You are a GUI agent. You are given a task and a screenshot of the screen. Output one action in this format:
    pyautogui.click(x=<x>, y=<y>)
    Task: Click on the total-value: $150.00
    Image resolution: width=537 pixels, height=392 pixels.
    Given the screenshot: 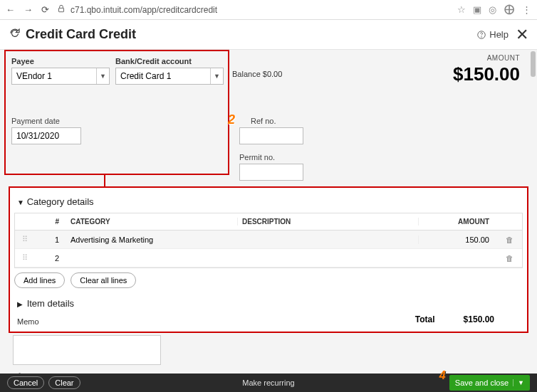 What is the action you would take?
    pyautogui.click(x=479, y=320)
    